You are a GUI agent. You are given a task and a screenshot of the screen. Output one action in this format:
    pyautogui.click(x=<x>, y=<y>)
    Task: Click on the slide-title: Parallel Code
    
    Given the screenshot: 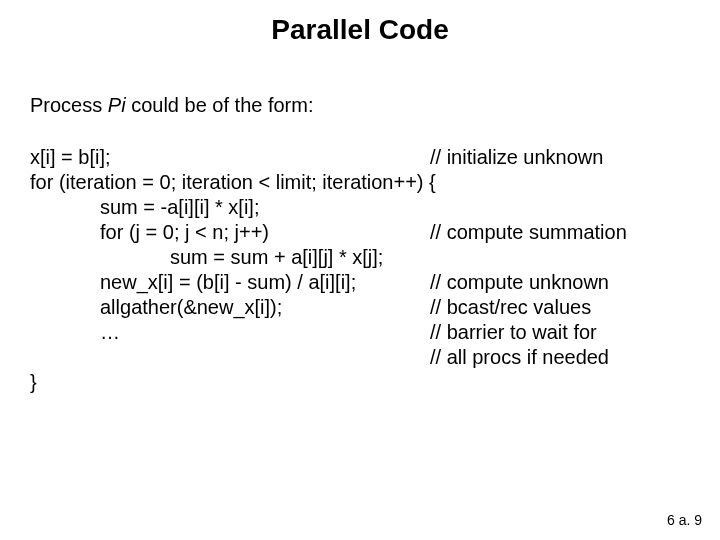 What is the action you would take?
    pyautogui.click(x=360, y=23)
    